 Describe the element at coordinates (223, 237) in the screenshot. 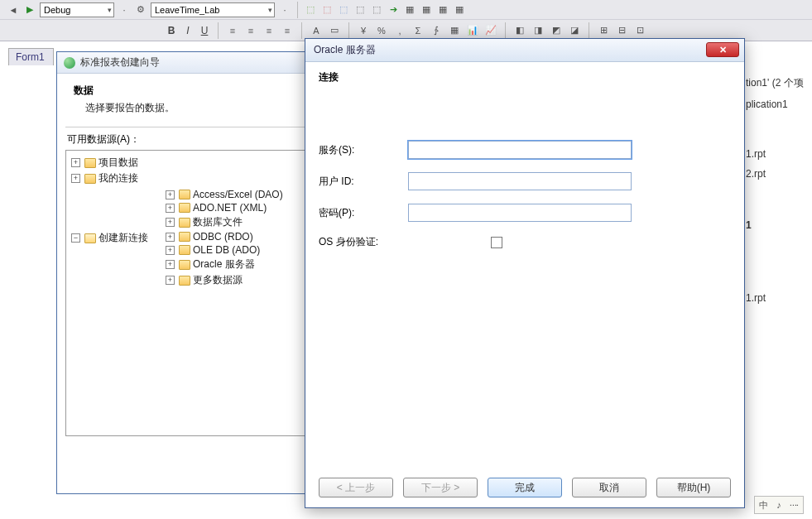

I see `tree-label: ODBC (RDO)` at that location.